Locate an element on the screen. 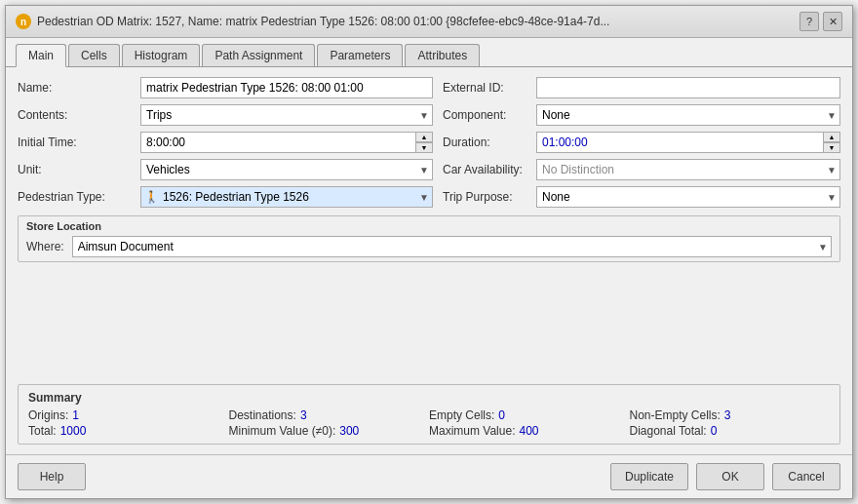  tab-cells: Cells is located at coordinates (94, 55).